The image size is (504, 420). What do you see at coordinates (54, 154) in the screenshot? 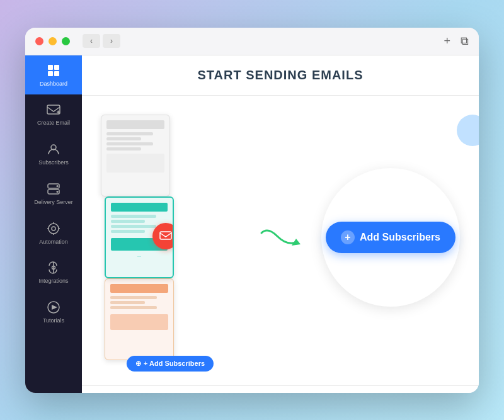
I see `sidebar-item-subscribers: Subscribers` at bounding box center [54, 154].